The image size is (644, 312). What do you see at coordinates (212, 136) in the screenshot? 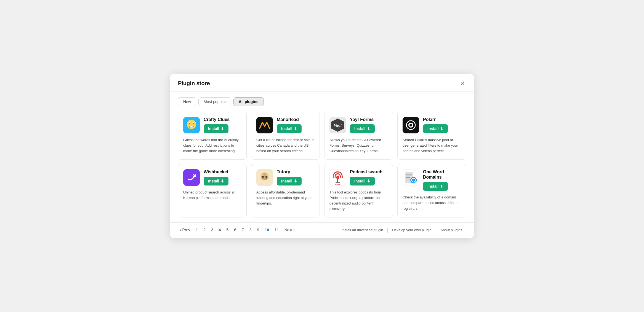
I see `plugin-card-crafty-clues: Crafty Clues Install ⬇ Guess the words t…` at bounding box center [212, 136].